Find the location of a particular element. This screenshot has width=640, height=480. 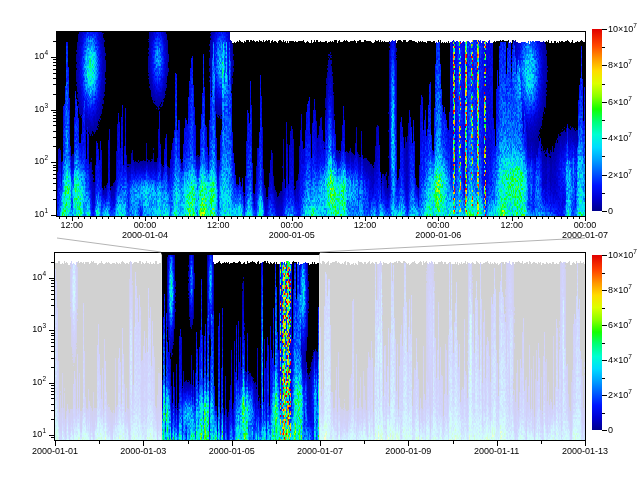

label-exponent: 2 is located at coordinates (46, 158).